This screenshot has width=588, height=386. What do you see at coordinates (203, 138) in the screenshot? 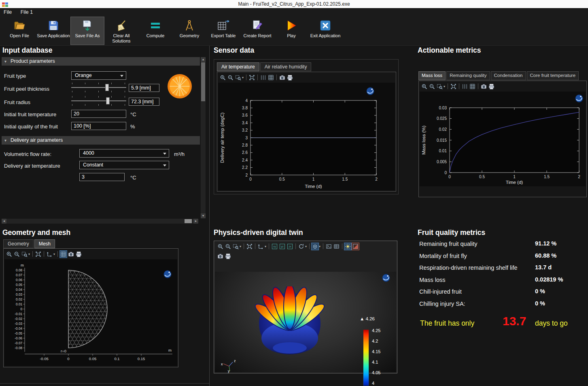
I see `vertical-scrollbar: ▲ ▼` at bounding box center [203, 138].